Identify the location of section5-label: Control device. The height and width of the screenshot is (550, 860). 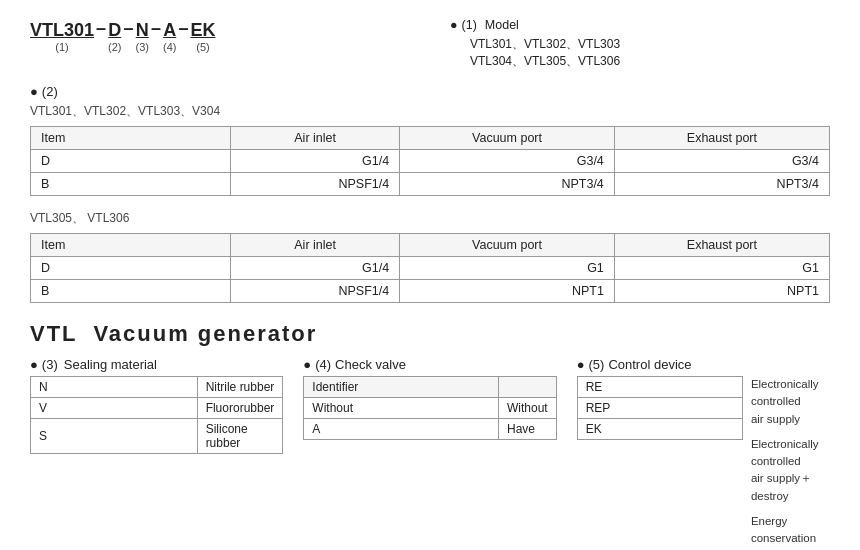
(650, 364).